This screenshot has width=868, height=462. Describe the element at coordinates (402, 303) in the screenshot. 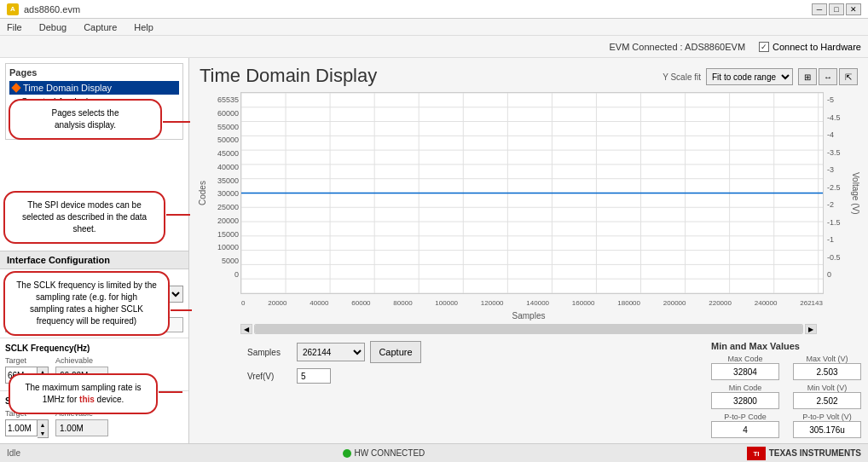

I see `x-tick-80000: 80000` at that location.